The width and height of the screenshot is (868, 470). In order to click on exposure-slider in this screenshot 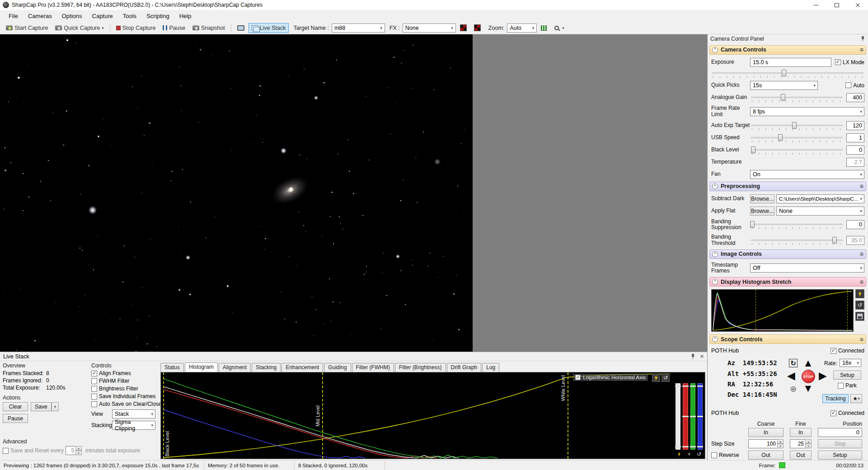, I will do `click(788, 73)`.